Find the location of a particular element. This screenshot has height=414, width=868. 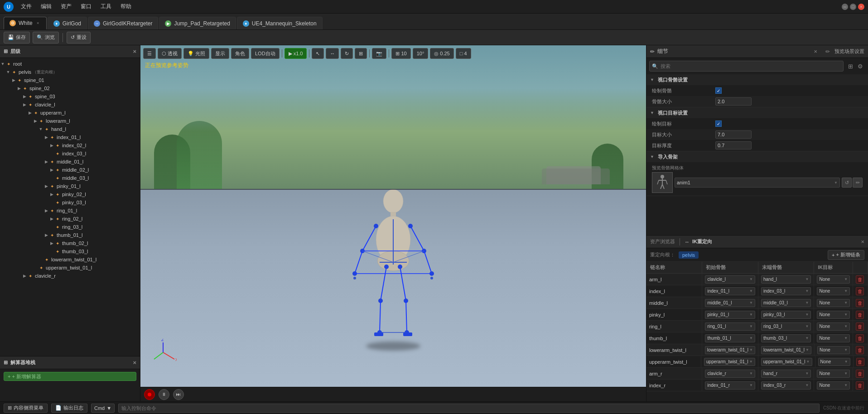

end-dropdown-ring_l: ring_03_l ▼ is located at coordinates (786, 327).